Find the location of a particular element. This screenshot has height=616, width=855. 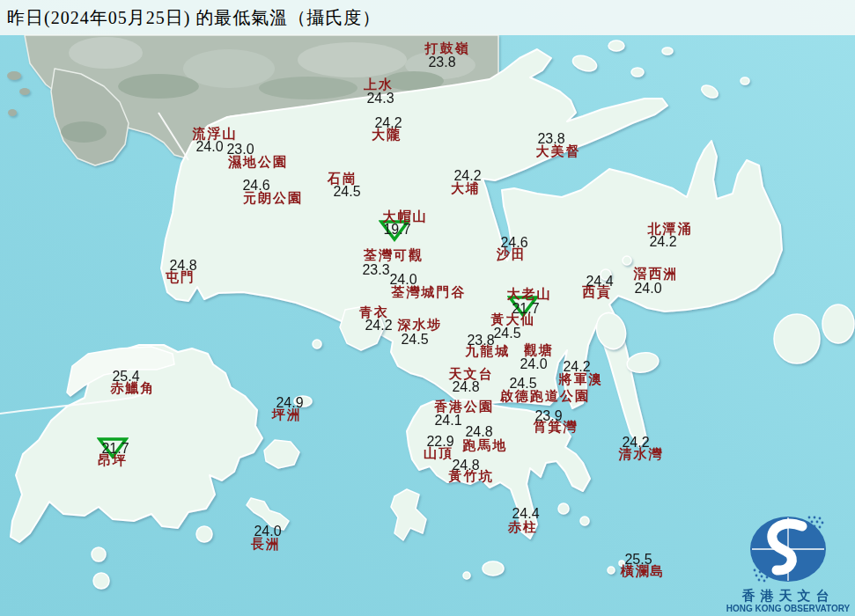

station-value: 23.9 is located at coordinates (548, 416).